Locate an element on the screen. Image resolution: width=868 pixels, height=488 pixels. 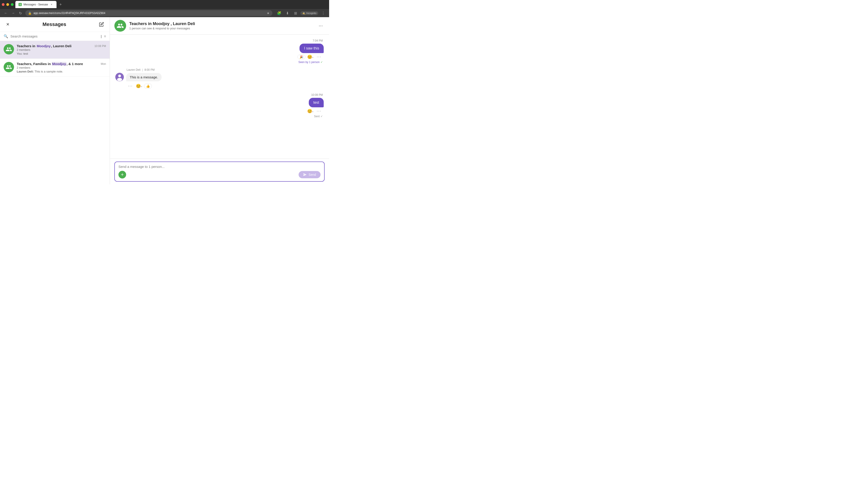
refresh-btn: ↻ is located at coordinates (20, 13).